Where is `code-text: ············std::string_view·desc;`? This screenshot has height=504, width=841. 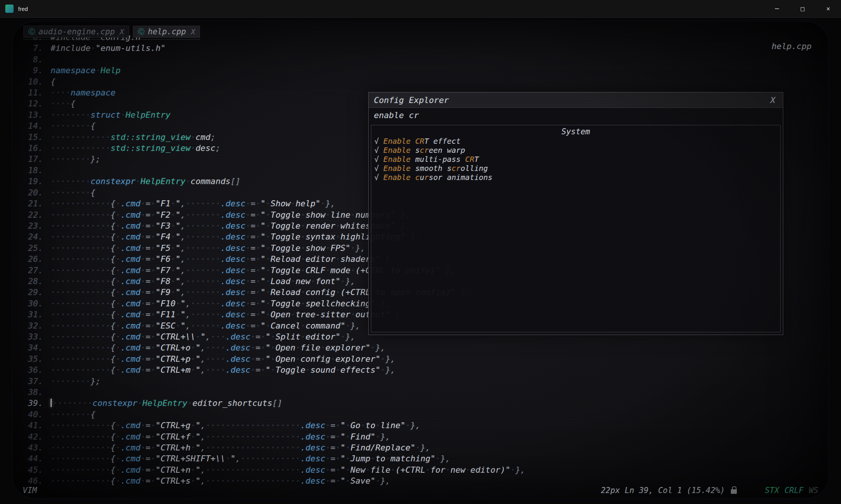
code-text: ············std::string_view·desc; is located at coordinates (135, 148).